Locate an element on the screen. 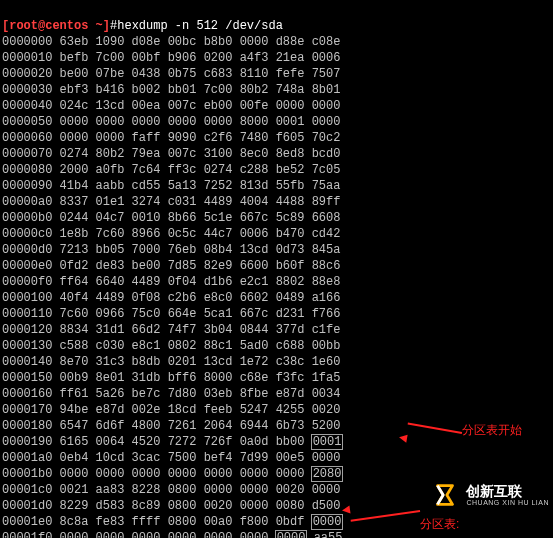 The width and height of the screenshot is (553, 538). prompt-user: [root@centos ~] is located at coordinates (56, 26).